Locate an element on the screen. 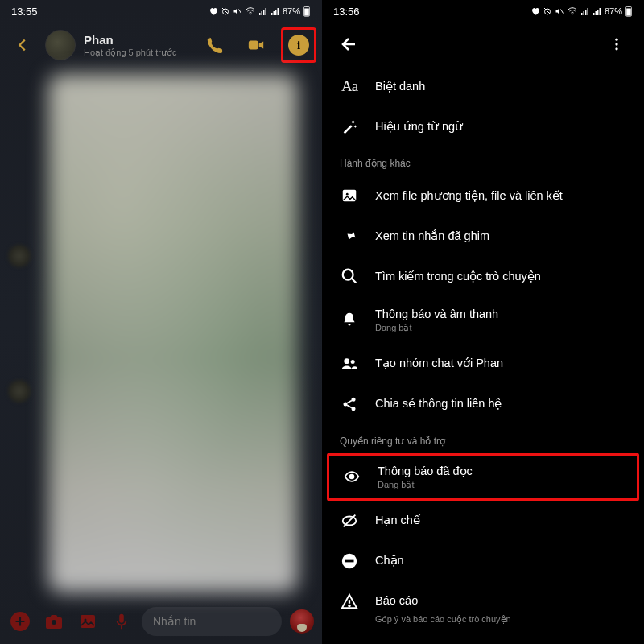  row-create-group: Tạo nhóm chat với Phan is located at coordinates (483, 364).